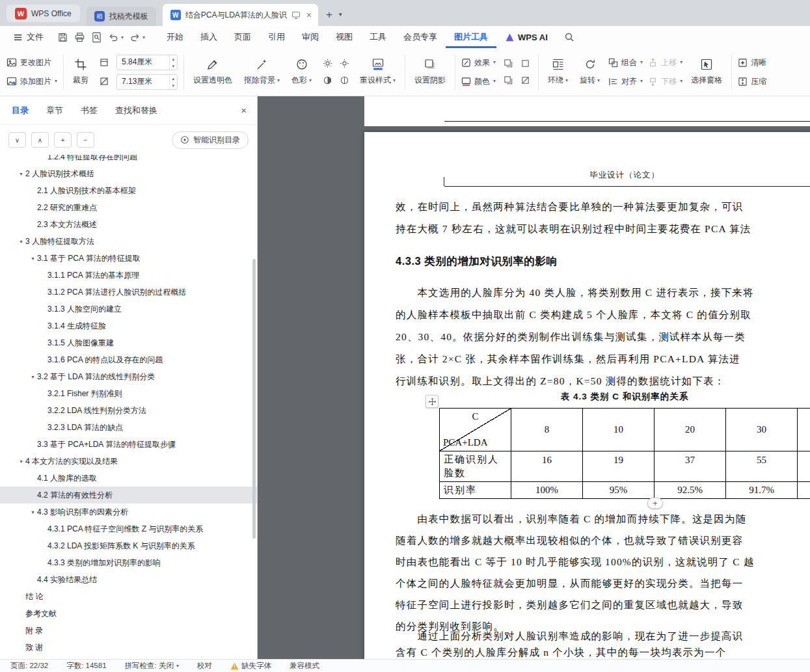 This screenshot has width=810, height=672. What do you see at coordinates (40, 140) in the screenshot?
I see `toc-collapse-all-button: ∧` at bounding box center [40, 140].